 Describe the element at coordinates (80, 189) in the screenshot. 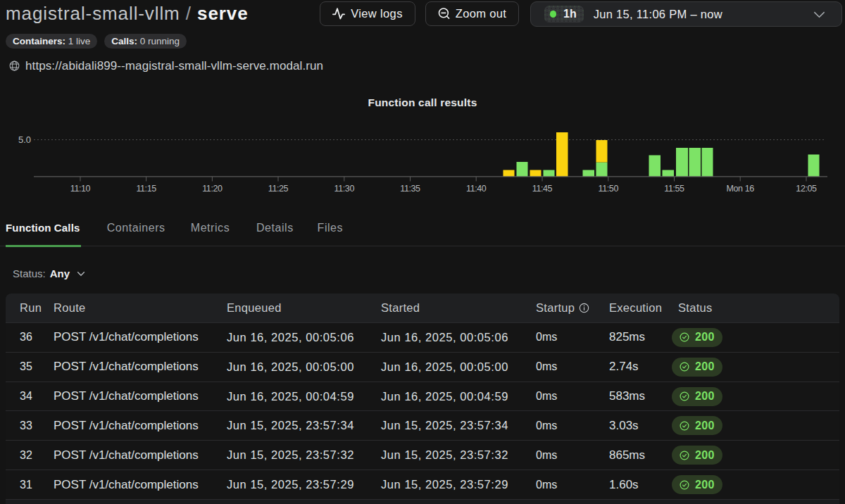

I see `svg-text: 11:10` at that location.